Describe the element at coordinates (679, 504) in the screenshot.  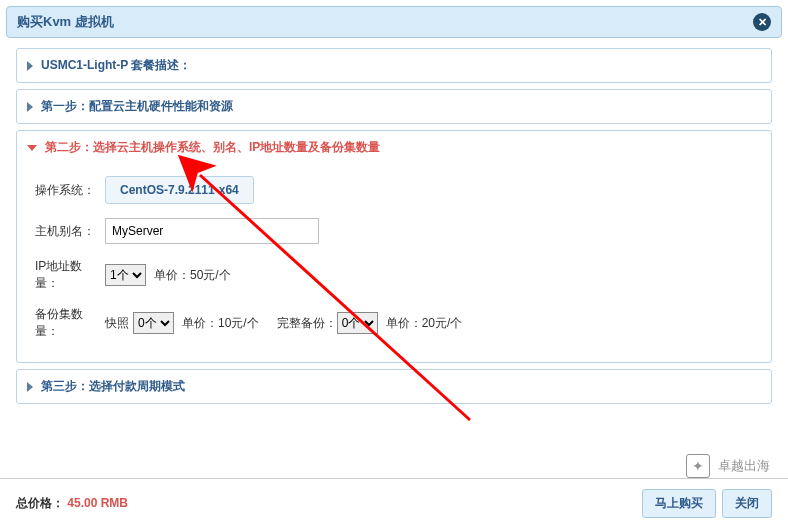
I see `buy-now-button: 马上购买` at that location.